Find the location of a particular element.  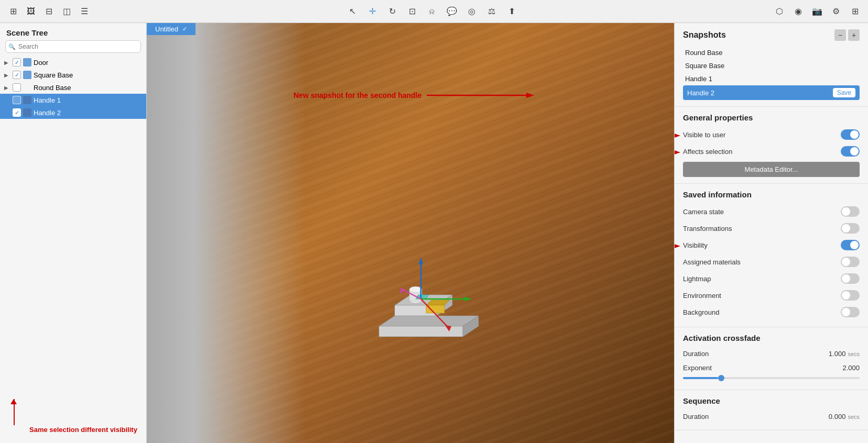

item-label-handle-2: Handle 2 is located at coordinates (47, 113).